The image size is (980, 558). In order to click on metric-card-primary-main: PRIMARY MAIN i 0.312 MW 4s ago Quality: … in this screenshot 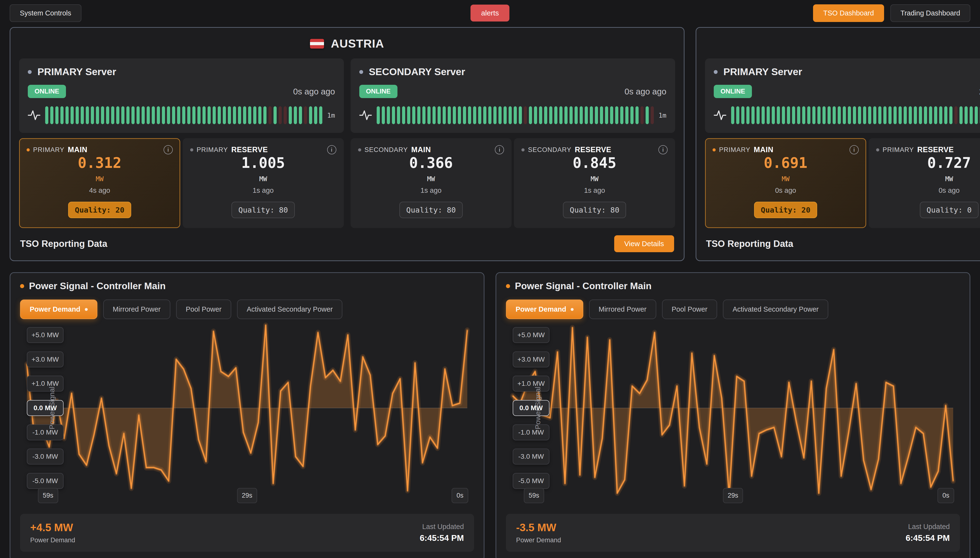, I will do `click(100, 183)`.